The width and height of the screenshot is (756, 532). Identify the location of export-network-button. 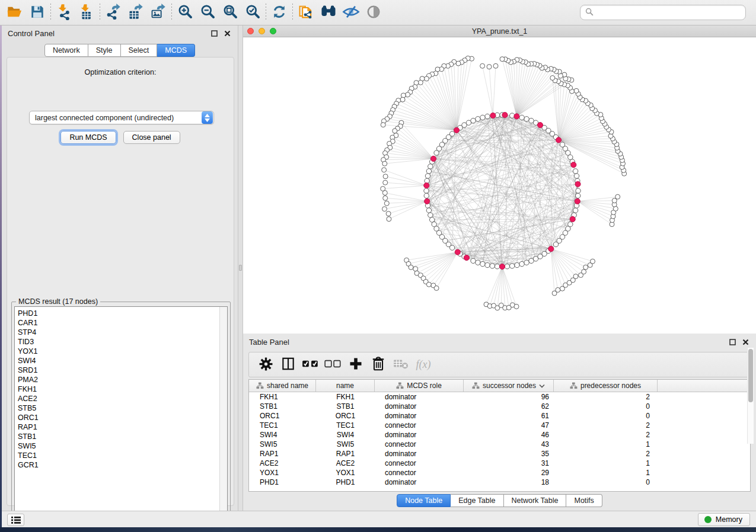
(113, 12).